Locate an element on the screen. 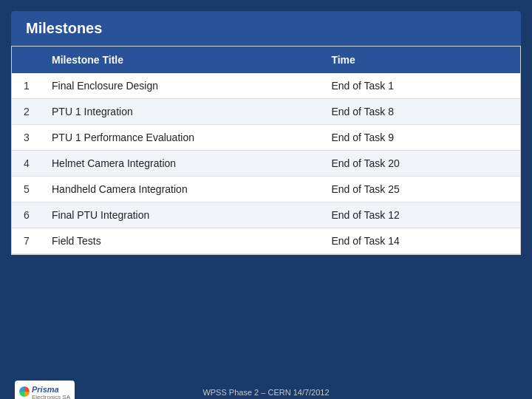  table-header-row: Milestone Title Time is located at coordinates (266, 60).